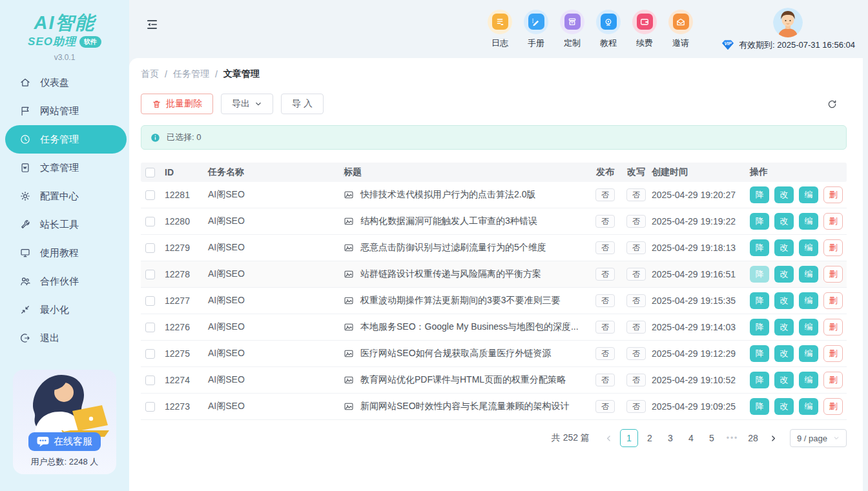  What do you see at coordinates (66, 139) in the screenshot?
I see `sidebar-item-clock: 任务管理` at bounding box center [66, 139].